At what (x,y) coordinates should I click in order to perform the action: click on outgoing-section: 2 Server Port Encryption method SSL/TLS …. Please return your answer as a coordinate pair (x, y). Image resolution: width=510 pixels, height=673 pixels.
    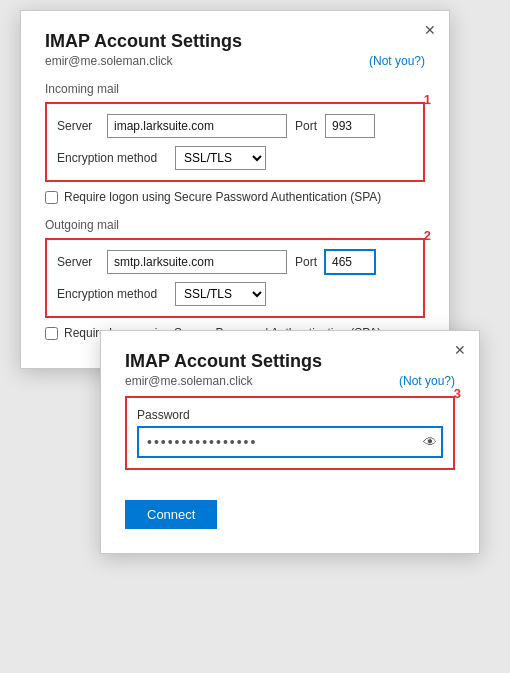
    Looking at the image, I should click on (235, 278).